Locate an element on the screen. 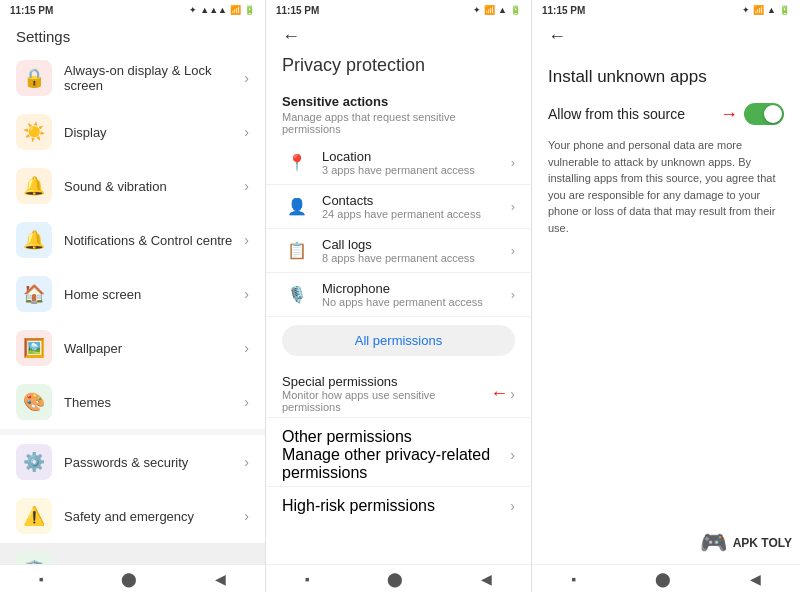 The height and width of the screenshot is (592, 800). signal-icon-2: 📶 is located at coordinates (490, 10).